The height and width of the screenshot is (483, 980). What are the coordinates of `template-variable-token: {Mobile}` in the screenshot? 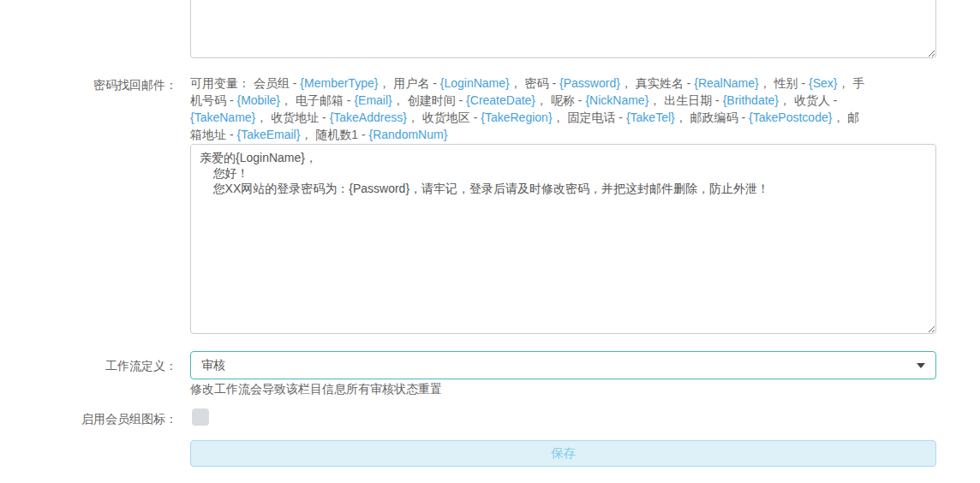 It's located at (259, 100).